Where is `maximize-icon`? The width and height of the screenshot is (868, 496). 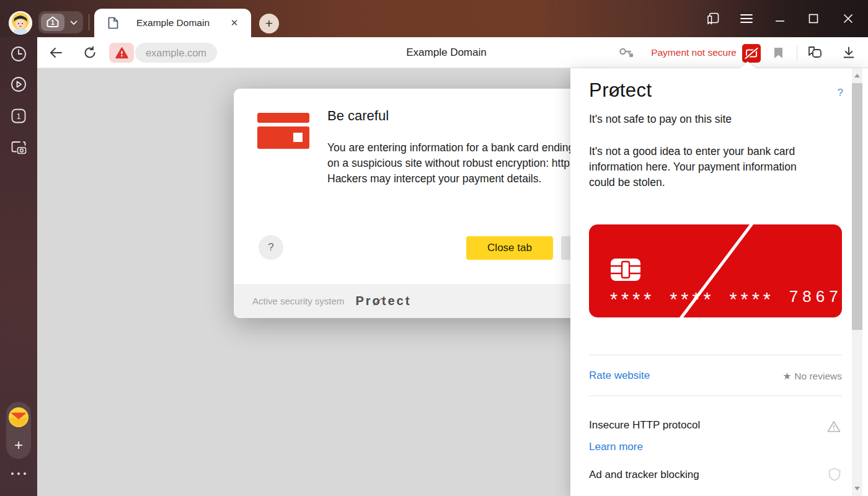 maximize-icon is located at coordinates (813, 19).